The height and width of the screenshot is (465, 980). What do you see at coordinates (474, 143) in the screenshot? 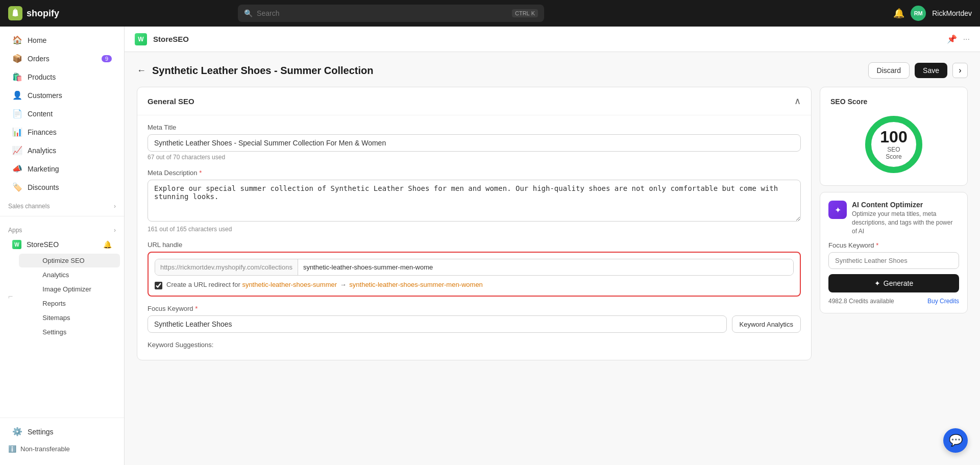
I see `meta-title-input` at bounding box center [474, 143].